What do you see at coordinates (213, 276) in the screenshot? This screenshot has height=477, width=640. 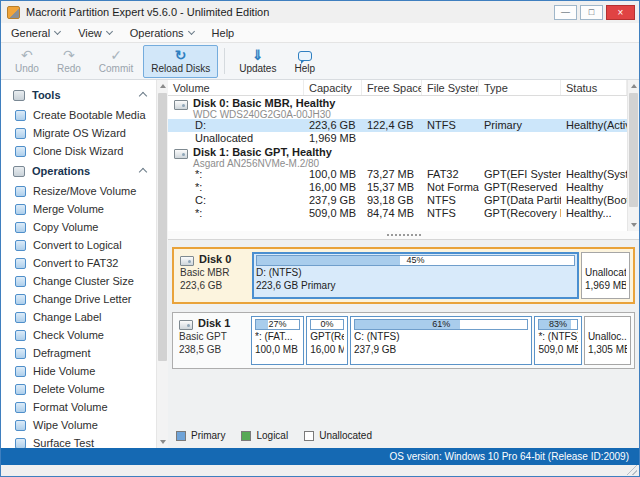 I see `disk0-info: Disk 0 Basic MBR 223,6 GB` at bounding box center [213, 276].